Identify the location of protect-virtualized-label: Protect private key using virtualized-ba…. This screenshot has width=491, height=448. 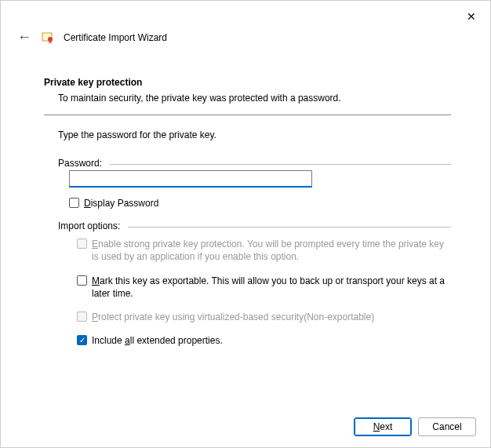
(233, 317).